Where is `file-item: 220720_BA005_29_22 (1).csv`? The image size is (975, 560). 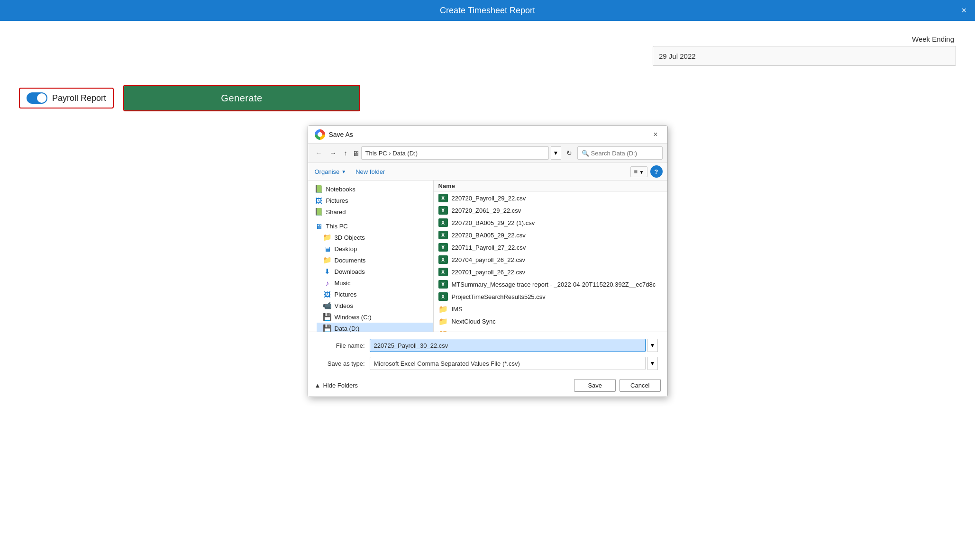
file-item: 220720_BA005_29_22 (1).csv is located at coordinates (551, 223).